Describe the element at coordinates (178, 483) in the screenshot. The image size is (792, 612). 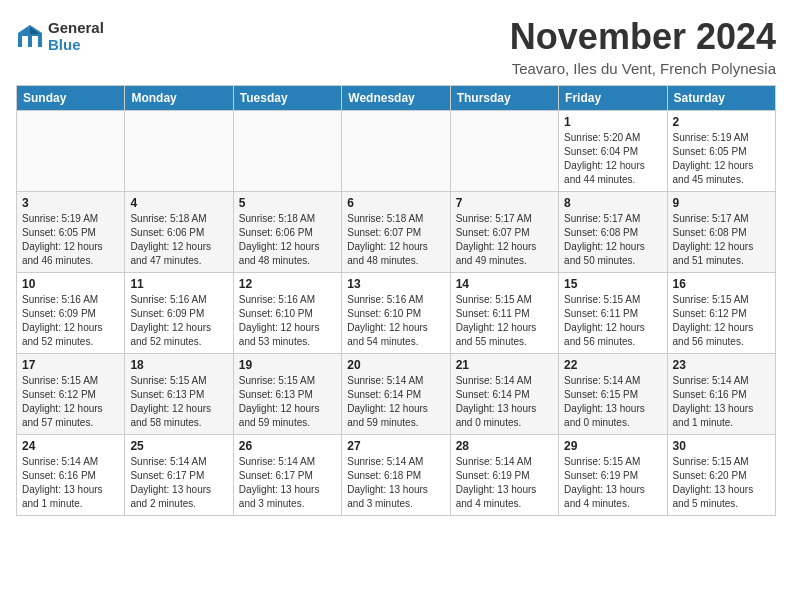
I see `day-info: Sunrise: 5:14 AMSunset: 6:17 PMDaylight:…` at that location.